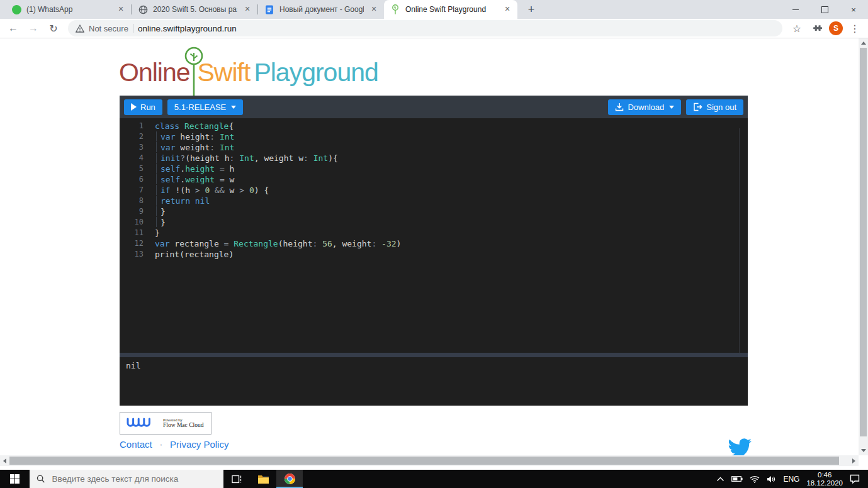 The width and height of the screenshot is (868, 488). What do you see at coordinates (108, 29) in the screenshot?
I see `security-label: Not secure` at bounding box center [108, 29].